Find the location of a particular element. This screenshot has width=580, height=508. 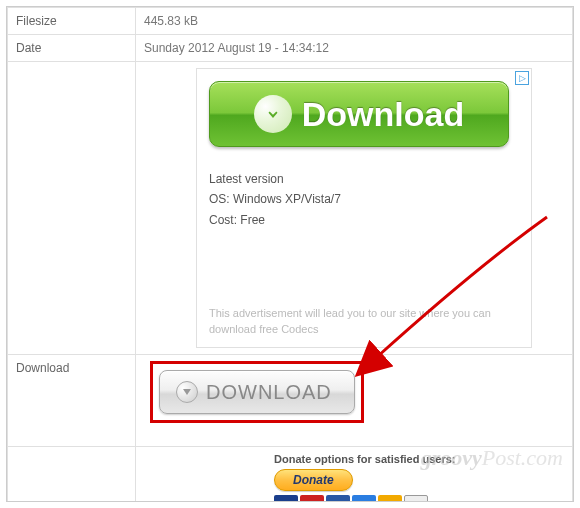

ad-line1: Latest version is located at coordinates (364, 179).